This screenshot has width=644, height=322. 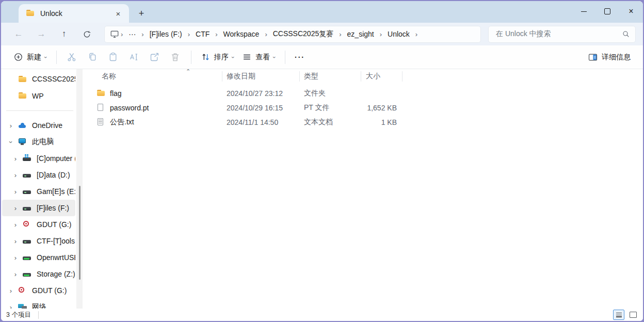 What do you see at coordinates (633, 315) in the screenshot?
I see `icons-view-toggle` at bounding box center [633, 315].